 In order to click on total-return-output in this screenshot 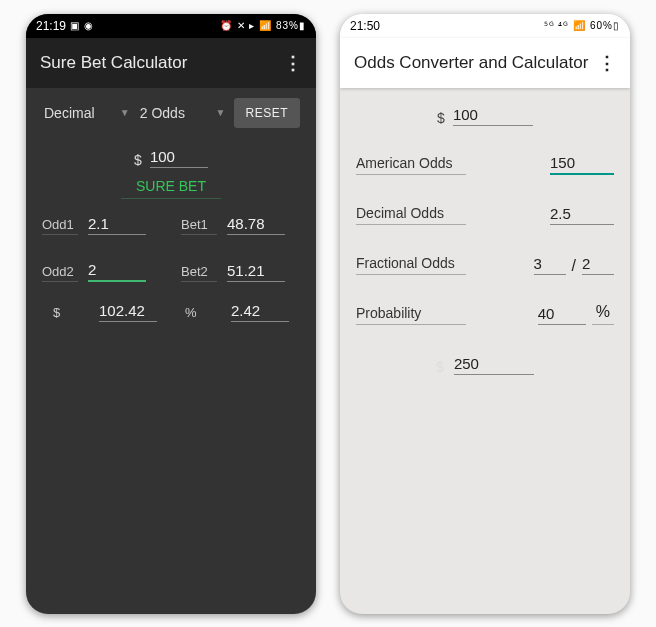, I will do `click(128, 311)`.